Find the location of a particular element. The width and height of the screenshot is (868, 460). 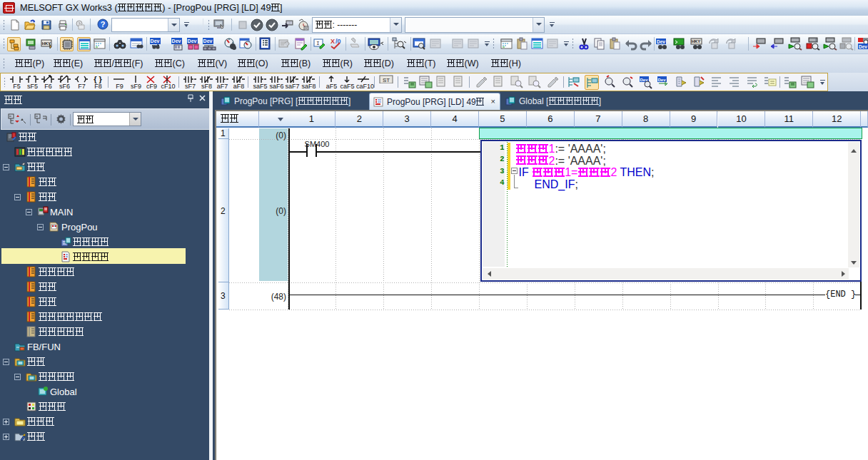

svg-text: I is located at coordinates (318, 43).